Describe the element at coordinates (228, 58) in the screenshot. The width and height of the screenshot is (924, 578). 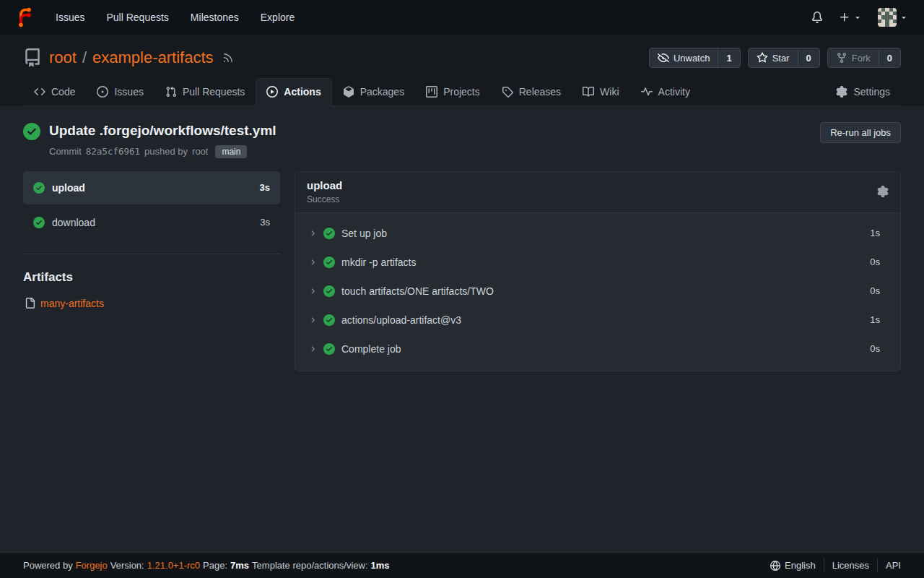
I see `rss-button` at that location.